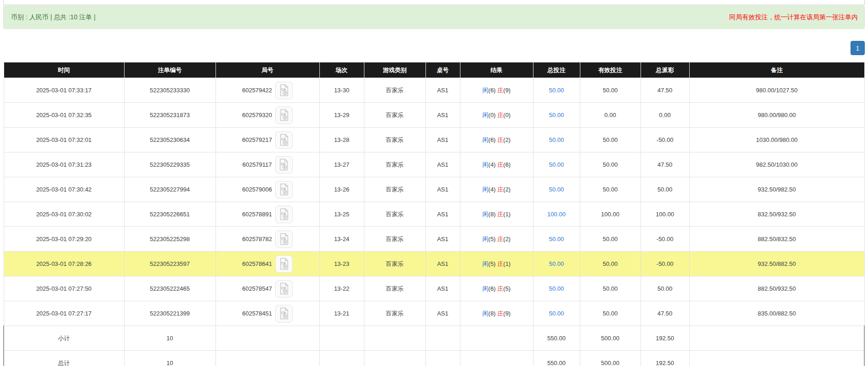 Image resolution: width=868 pixels, height=366 pixels. What do you see at coordinates (170, 115) in the screenshot?
I see `cell-bet-id: 522305231873` at bounding box center [170, 115].